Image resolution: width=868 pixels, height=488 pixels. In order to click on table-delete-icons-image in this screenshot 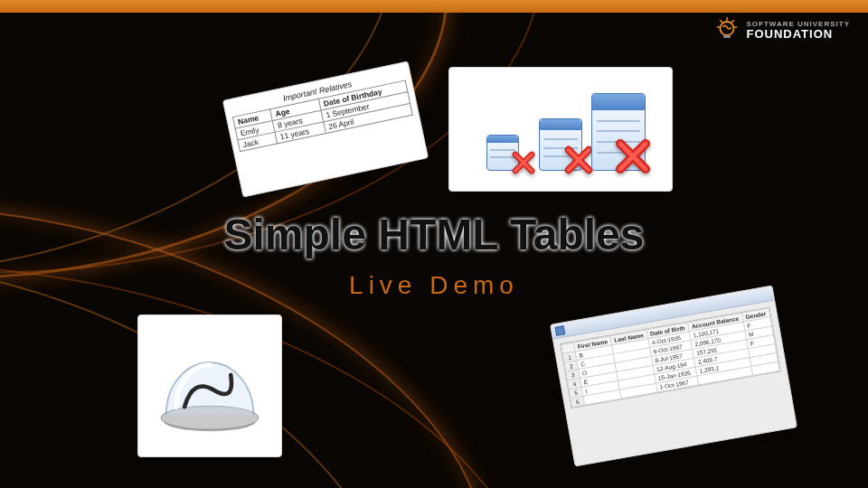, I will do `click(561, 129)`.